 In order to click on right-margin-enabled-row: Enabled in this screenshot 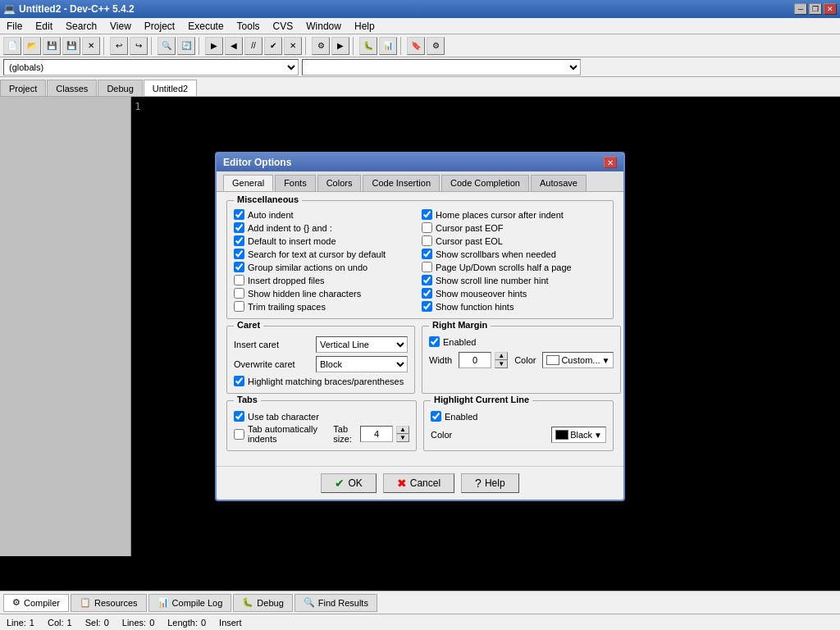, I will do `click(522, 341)`.